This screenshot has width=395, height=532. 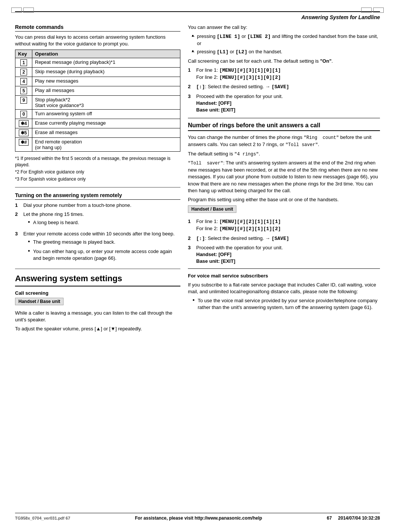 I want to click on table-op-cell: Skip message (during playback), so click(x=106, y=72).